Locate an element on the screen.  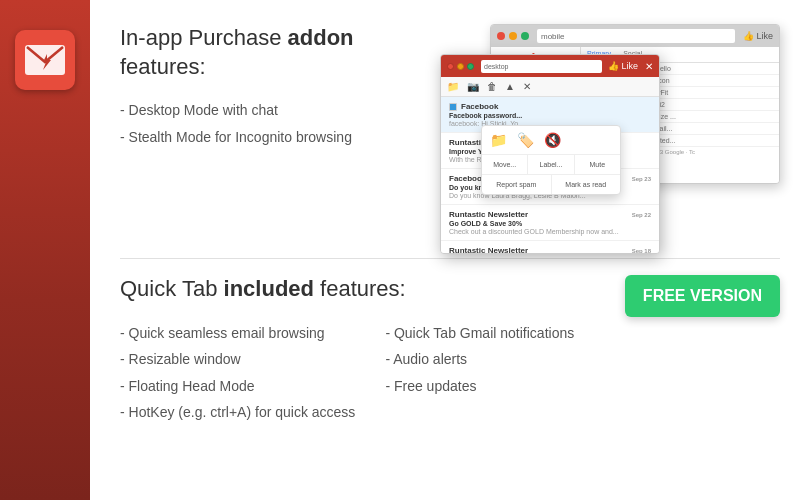
mobile-subject: Go GOLD & Save 30% is located at coordinates (550, 224).